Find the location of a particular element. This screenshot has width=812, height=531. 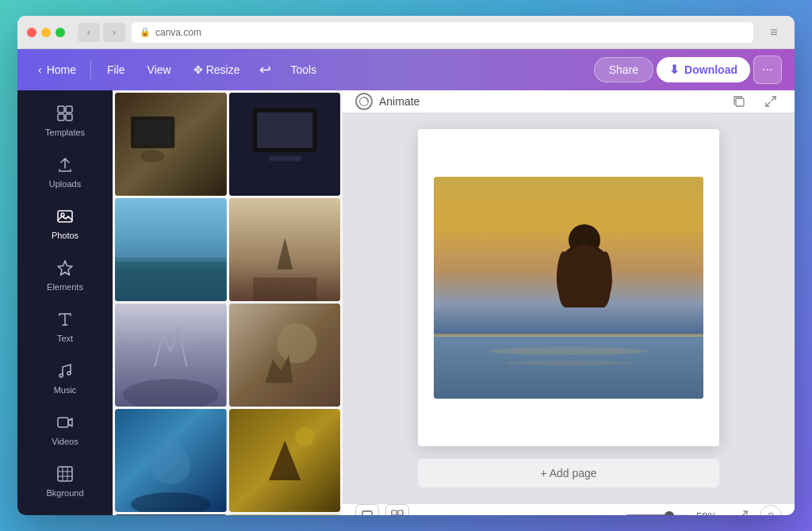

lock-icon: 🔒 is located at coordinates (145, 32).